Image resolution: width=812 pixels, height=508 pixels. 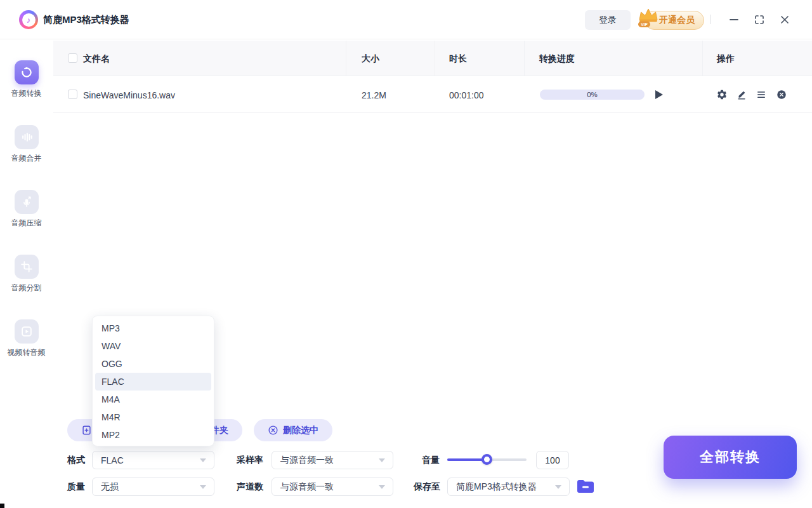 What do you see at coordinates (759, 20) in the screenshot?
I see `maximize-button` at bounding box center [759, 20].